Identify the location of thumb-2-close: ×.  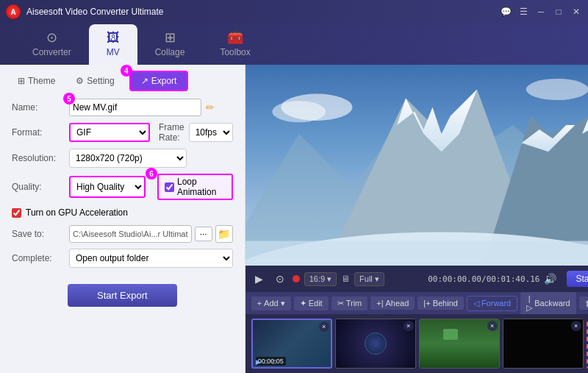
(409, 326).